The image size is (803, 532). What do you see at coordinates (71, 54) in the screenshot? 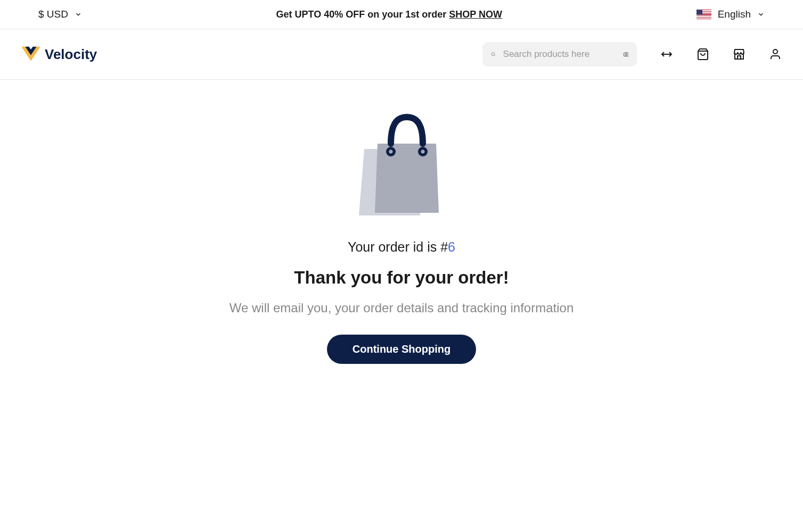
I see `logo-text: Velocity` at bounding box center [71, 54].